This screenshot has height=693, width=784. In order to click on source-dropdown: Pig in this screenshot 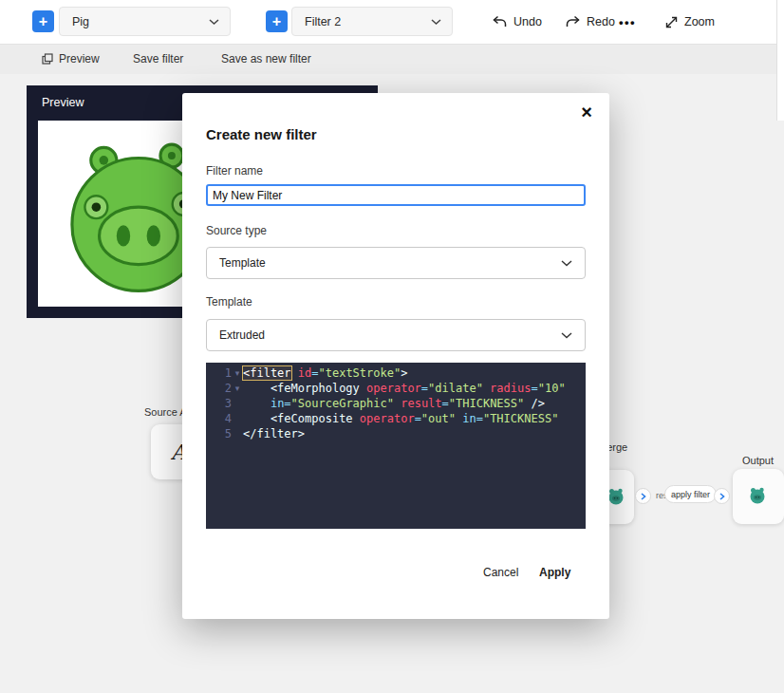, I will do `click(144, 21)`.